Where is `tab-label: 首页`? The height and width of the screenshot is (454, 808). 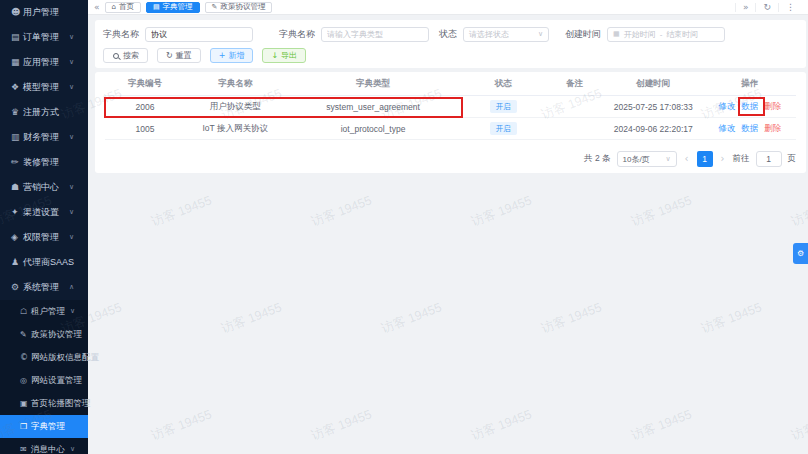
tab-label: 首页 is located at coordinates (126, 7).